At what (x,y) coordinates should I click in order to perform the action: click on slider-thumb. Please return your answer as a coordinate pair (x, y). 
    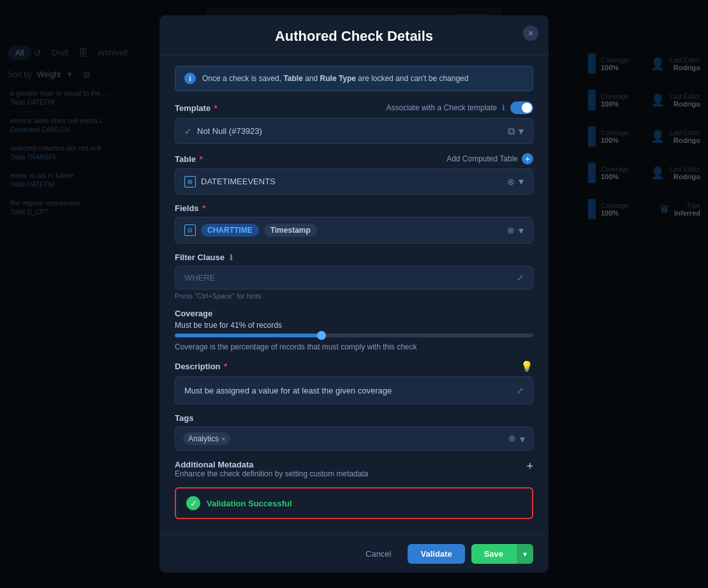
    Looking at the image, I should click on (321, 335).